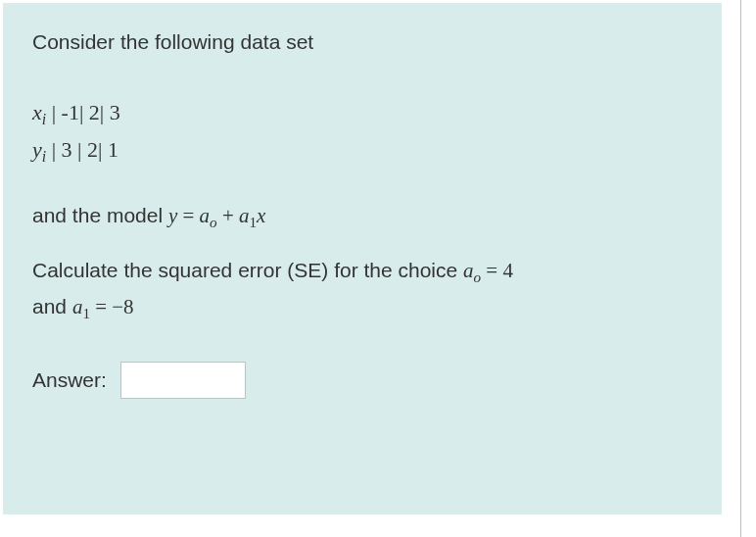 This screenshot has width=756, height=537. Describe the element at coordinates (245, 216) in the screenshot. I see `model-a1-a: a` at that location.